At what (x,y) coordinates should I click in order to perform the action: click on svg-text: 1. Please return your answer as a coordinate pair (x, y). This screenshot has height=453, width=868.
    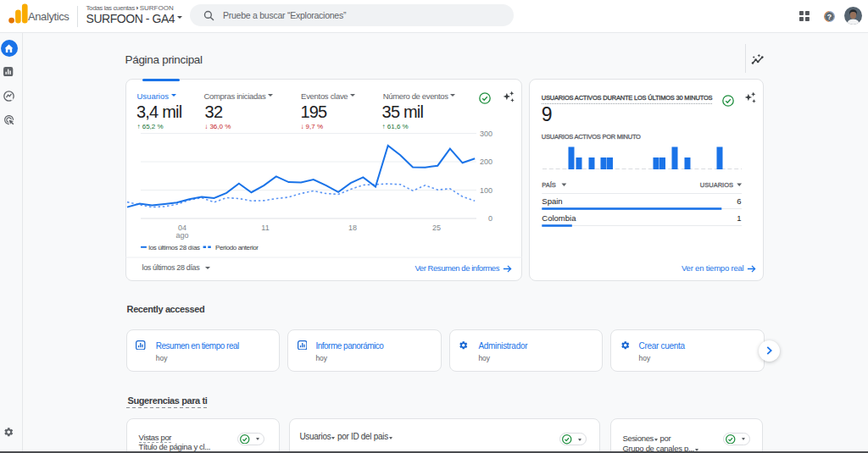
    Looking at the image, I should click on (739, 218).